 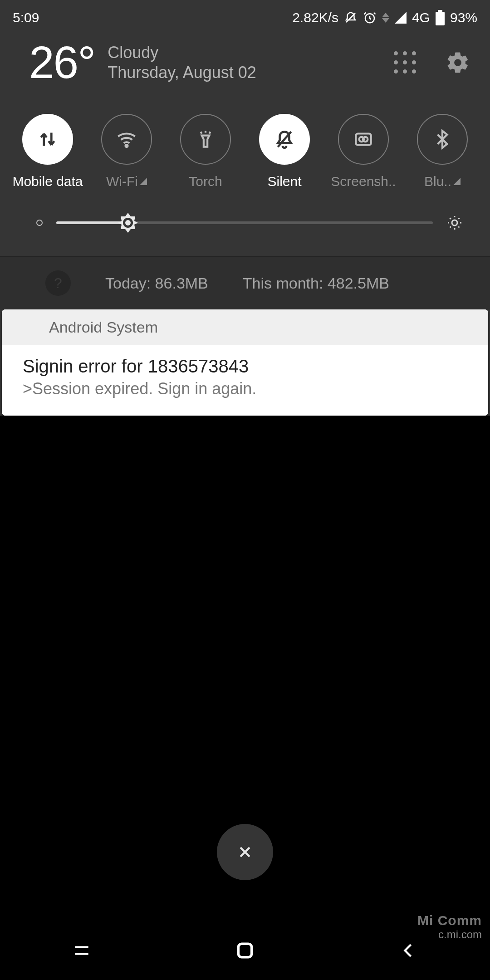 I want to click on status-network: 4G, so click(x=421, y=18).